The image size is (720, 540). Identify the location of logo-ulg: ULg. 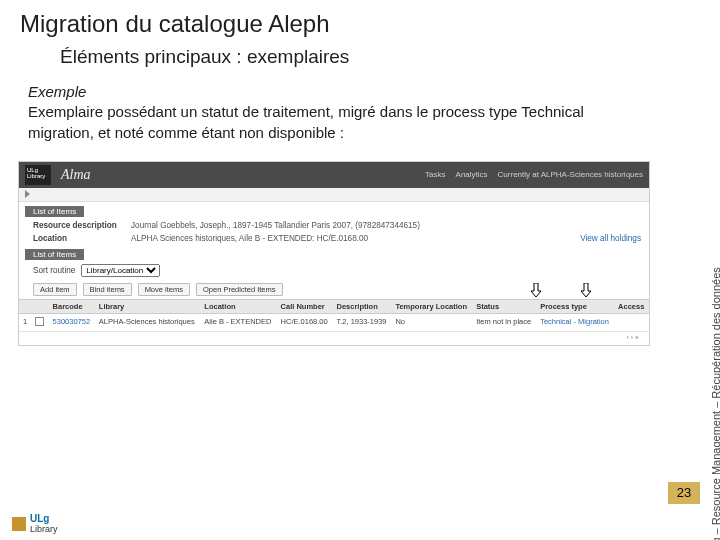
(40, 518).